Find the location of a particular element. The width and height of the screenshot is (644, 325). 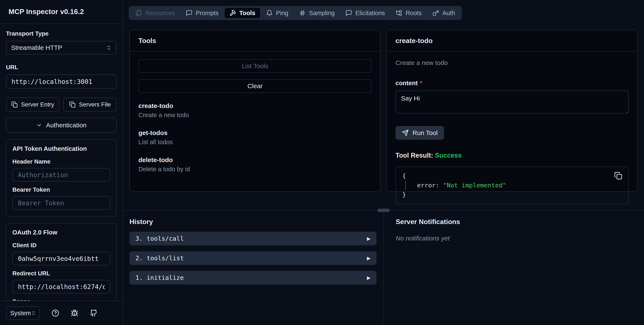

bearer-token-label: Bearer Token is located at coordinates (61, 190).